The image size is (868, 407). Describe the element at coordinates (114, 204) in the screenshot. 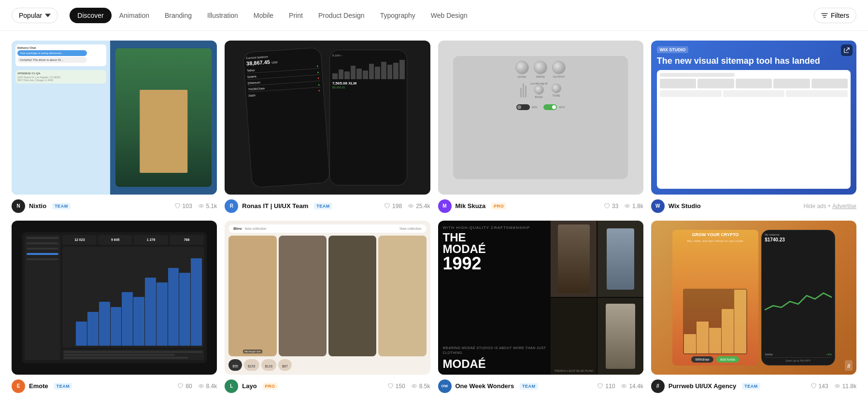

I see `card-meta-nixtio: N Nixtio TEAM 103 5.1k` at that location.